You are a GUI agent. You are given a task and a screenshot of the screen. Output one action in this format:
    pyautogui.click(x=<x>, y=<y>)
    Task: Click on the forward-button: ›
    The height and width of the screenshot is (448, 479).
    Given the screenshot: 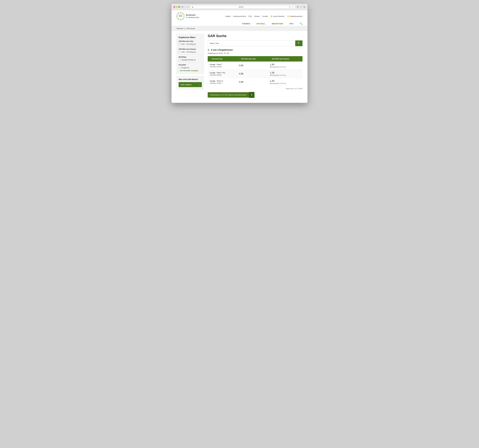 What is the action you would take?
    pyautogui.click(x=188, y=7)
    